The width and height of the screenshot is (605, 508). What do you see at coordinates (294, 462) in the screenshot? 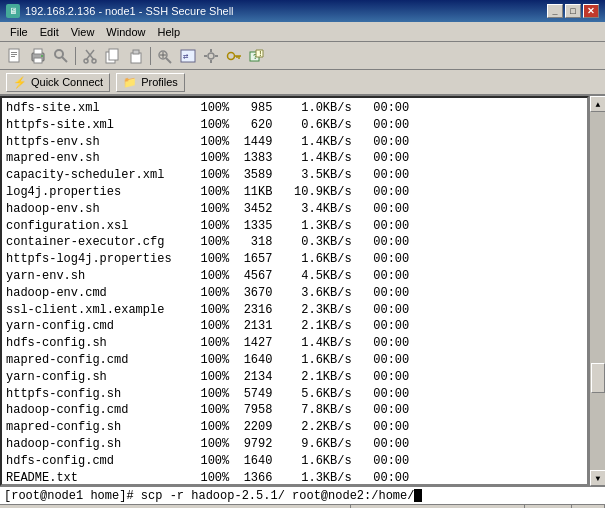
I see `table-row: hdfs-config.cmd 100% 1640 1.6KB/s 00:00` at bounding box center [294, 462].